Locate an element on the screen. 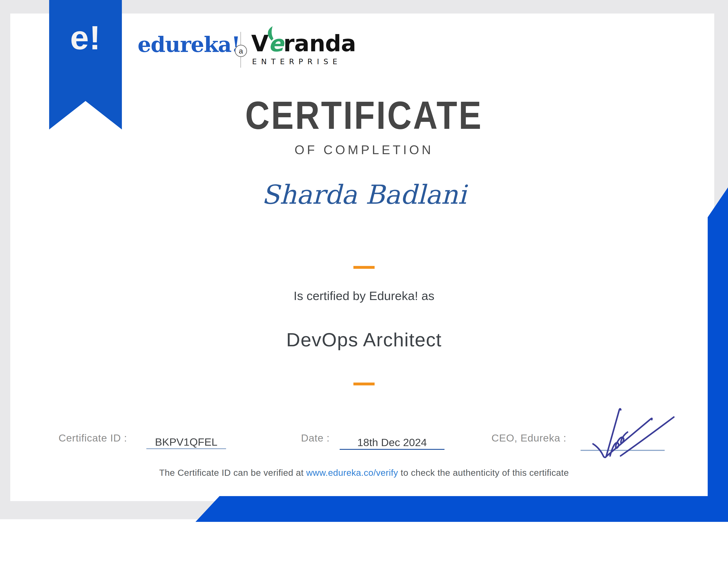  date-underline is located at coordinates (392, 449).